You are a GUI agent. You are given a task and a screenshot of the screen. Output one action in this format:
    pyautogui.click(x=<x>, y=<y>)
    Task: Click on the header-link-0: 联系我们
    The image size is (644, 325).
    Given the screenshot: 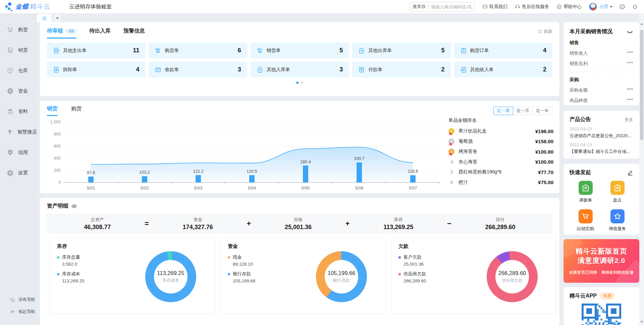 What is the action you would take?
    pyautogui.click(x=495, y=7)
    